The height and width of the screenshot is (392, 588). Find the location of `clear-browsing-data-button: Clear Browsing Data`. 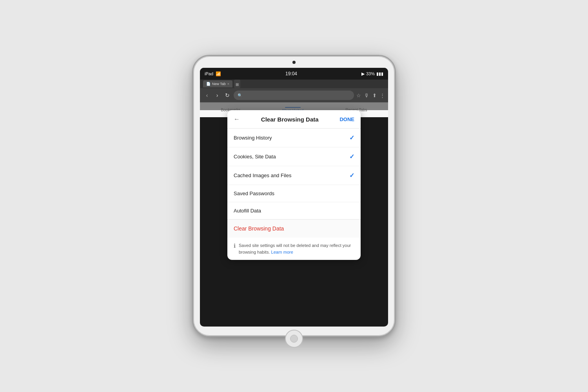

clear-browsing-data-button: Clear Browsing Data is located at coordinates (259, 229).